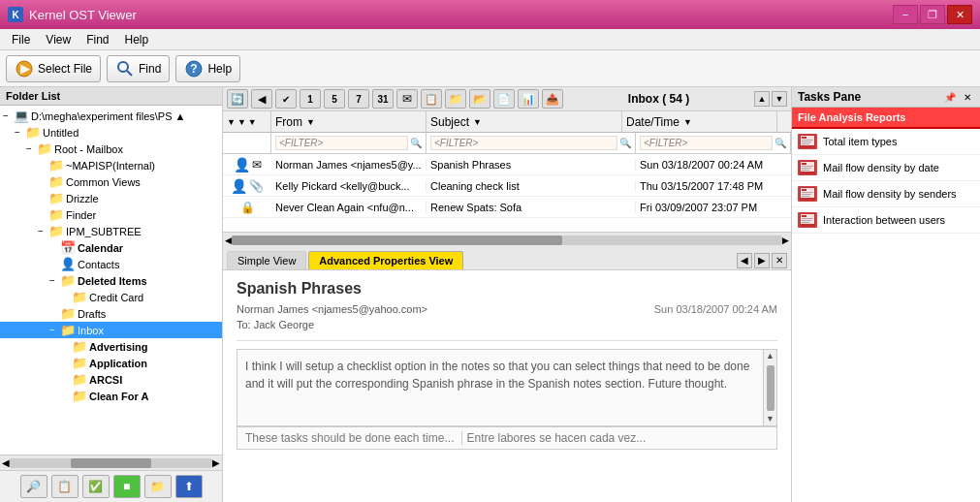  I want to click on filter-from-input, so click(341, 143).